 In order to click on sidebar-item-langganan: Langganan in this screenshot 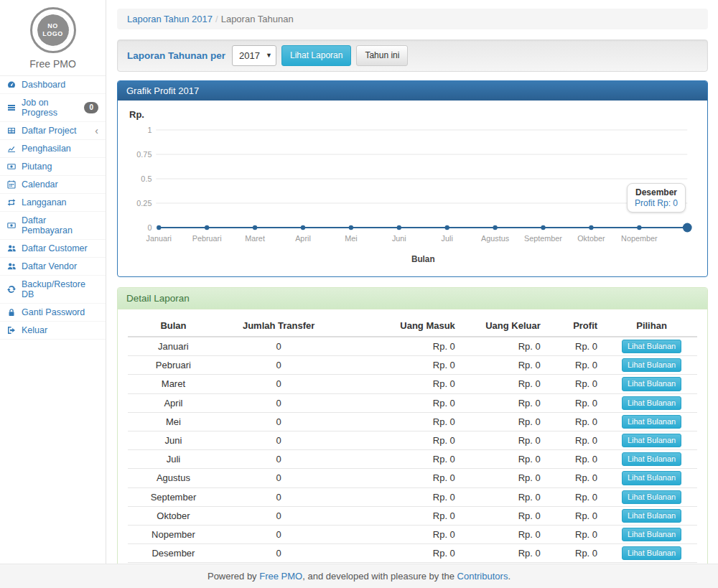, I will do `click(53, 202)`.